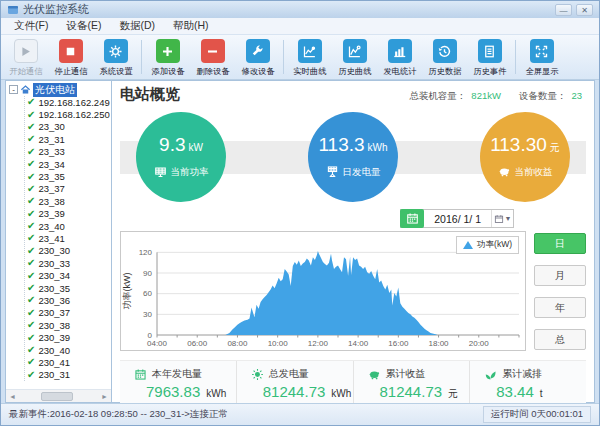  What do you see at coordinates (54, 300) in the screenshot?
I see `tree-item-label: 230_36` at bounding box center [54, 300].